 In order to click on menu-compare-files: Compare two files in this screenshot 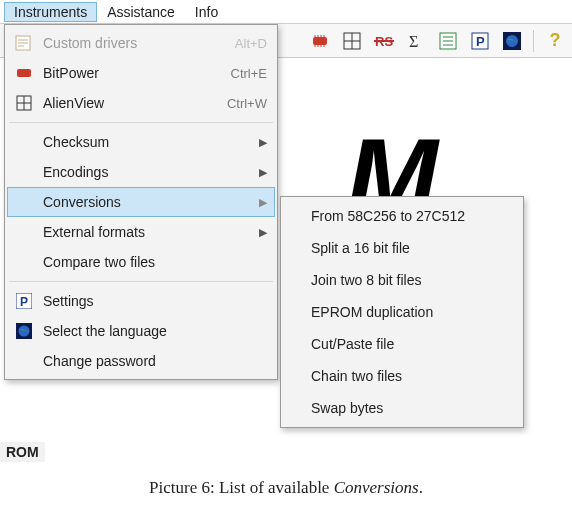, I will do `click(141, 262)`.